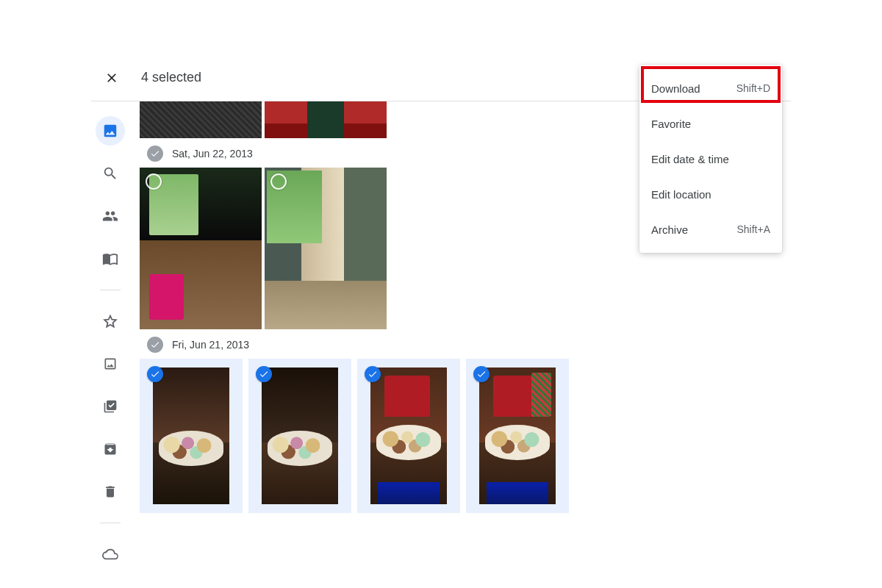 This screenshot has height=588, width=882. What do you see at coordinates (711, 229) in the screenshot?
I see `menu-item-archive: Archive Shift+A` at bounding box center [711, 229].